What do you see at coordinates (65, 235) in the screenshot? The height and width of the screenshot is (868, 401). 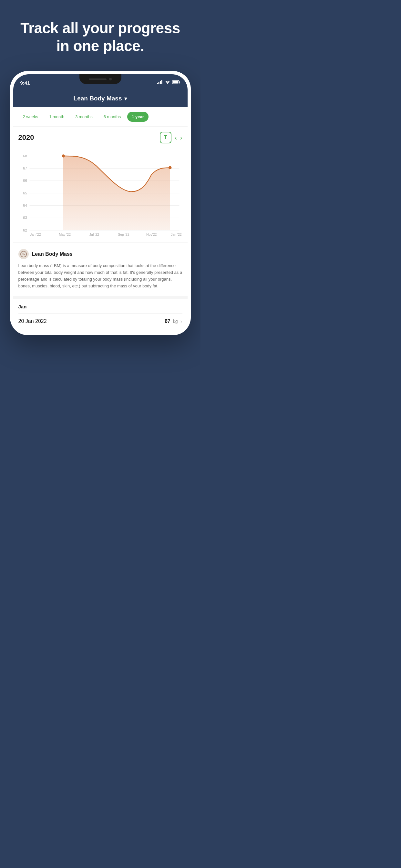 I see `svg-text: May '22` at bounding box center [65, 235].